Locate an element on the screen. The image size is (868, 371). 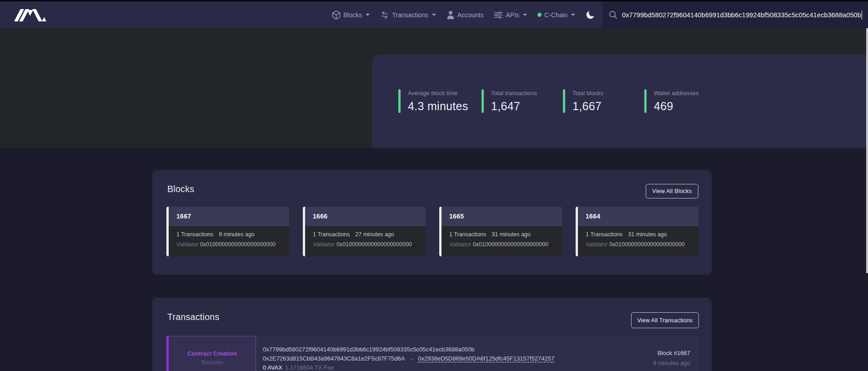
chain-status-dot is located at coordinates (539, 15).